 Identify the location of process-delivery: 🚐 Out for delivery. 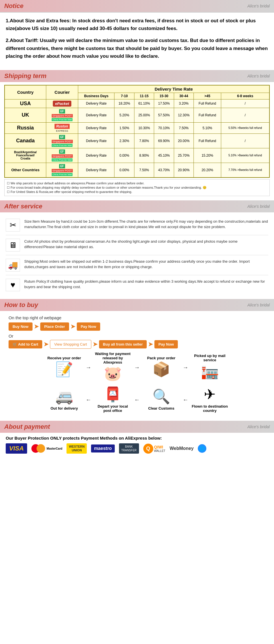
(64, 400).